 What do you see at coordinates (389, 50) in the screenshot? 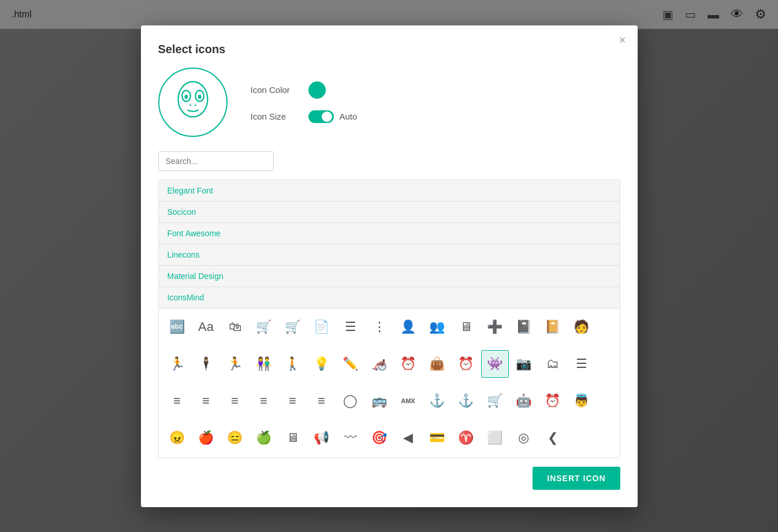
I see `modal-title: Select icons` at bounding box center [389, 50].